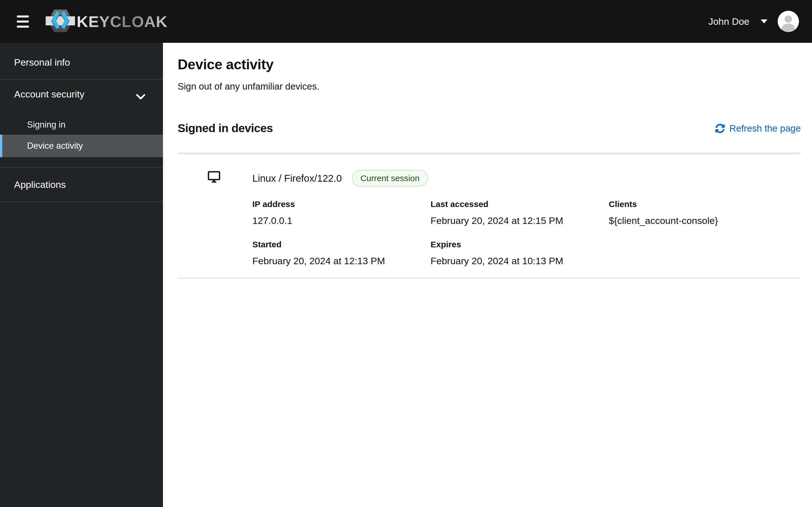 The width and height of the screenshot is (812, 507). What do you see at coordinates (82, 185) in the screenshot?
I see `sidebar-item-applications: Applications` at bounding box center [82, 185].